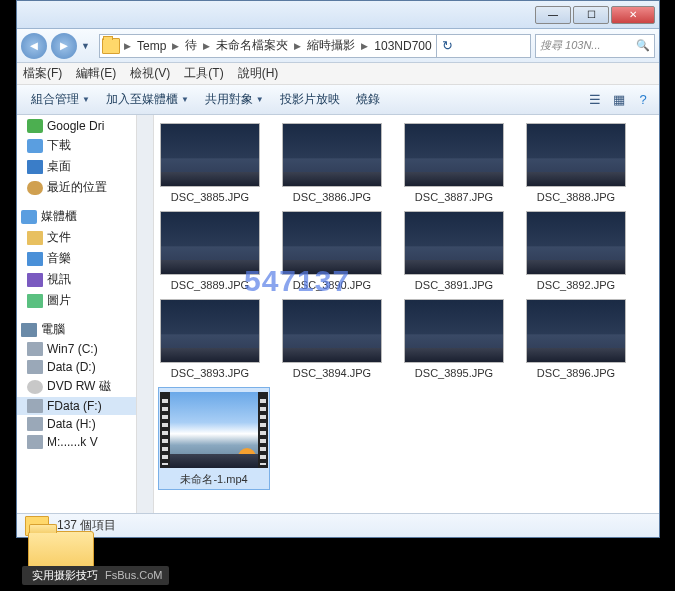 The height and width of the screenshot is (591, 675). Describe the element at coordinates (34, 46) in the screenshot. I see `back-button: ◄` at that location.